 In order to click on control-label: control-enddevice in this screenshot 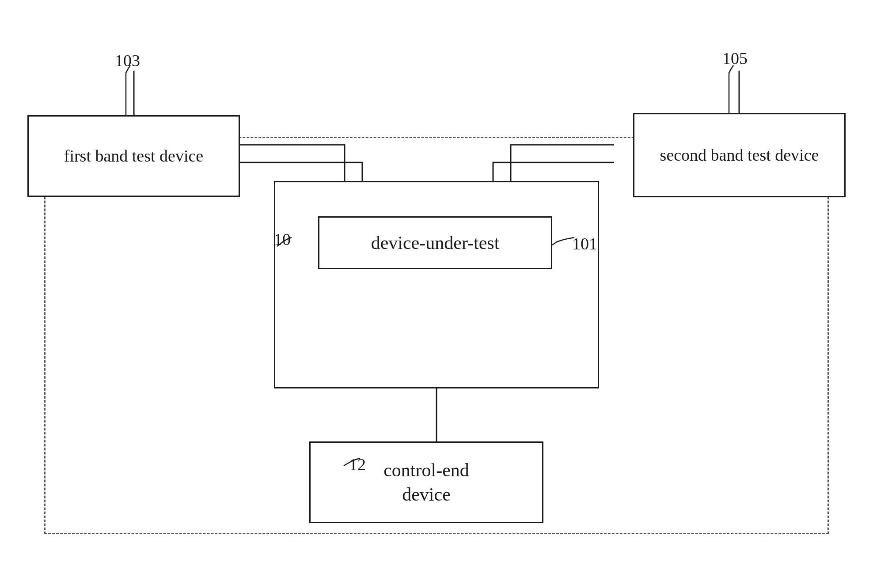, I will do `click(426, 482)`.